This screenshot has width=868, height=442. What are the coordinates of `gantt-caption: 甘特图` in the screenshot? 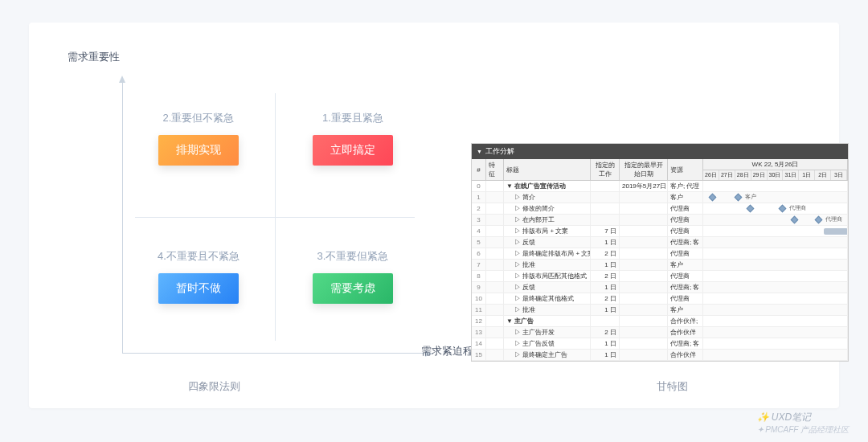 It's located at (672, 387).